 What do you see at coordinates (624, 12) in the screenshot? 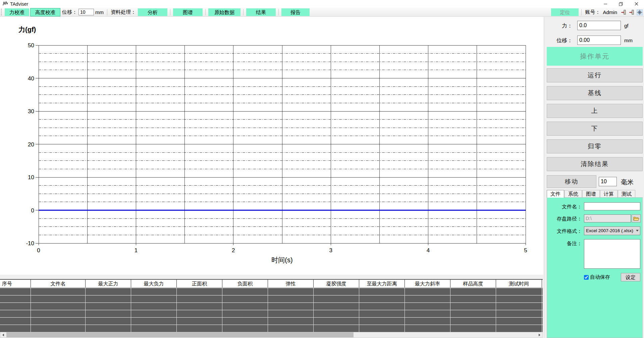
I see `login-icon` at bounding box center [624, 12].